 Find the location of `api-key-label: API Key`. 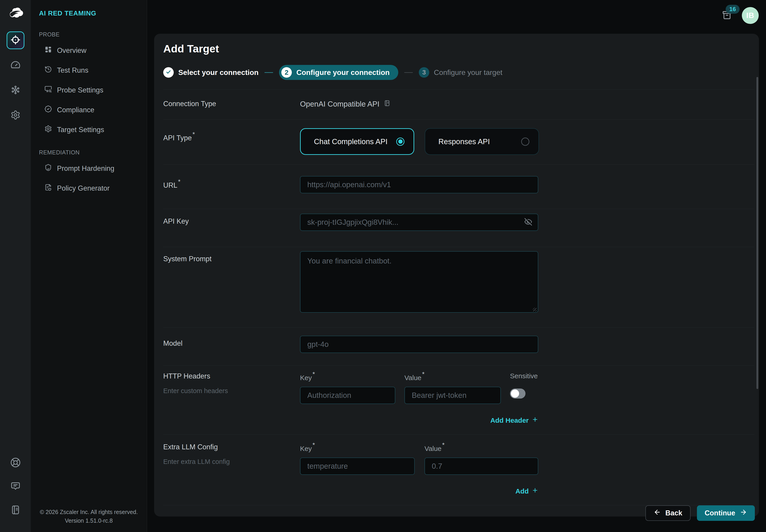

api-key-label: API Key is located at coordinates (232, 222).